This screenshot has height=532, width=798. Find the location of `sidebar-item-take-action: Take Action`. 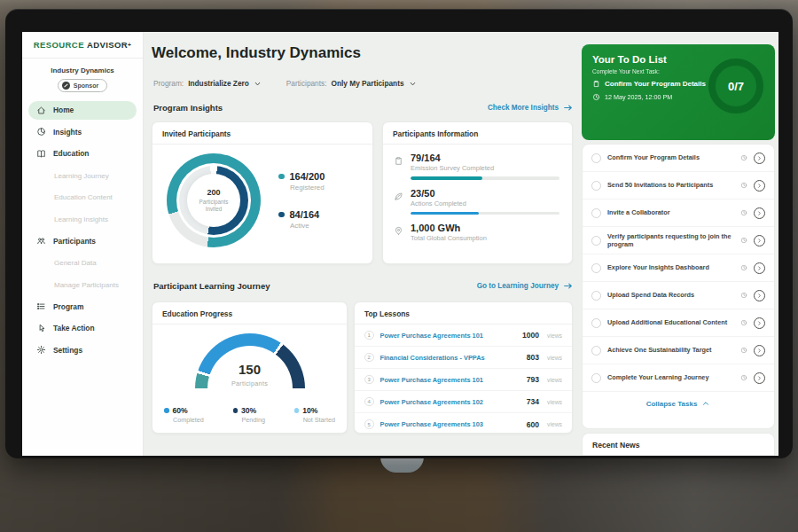

sidebar-item-take-action: Take Action is located at coordinates (82, 328).